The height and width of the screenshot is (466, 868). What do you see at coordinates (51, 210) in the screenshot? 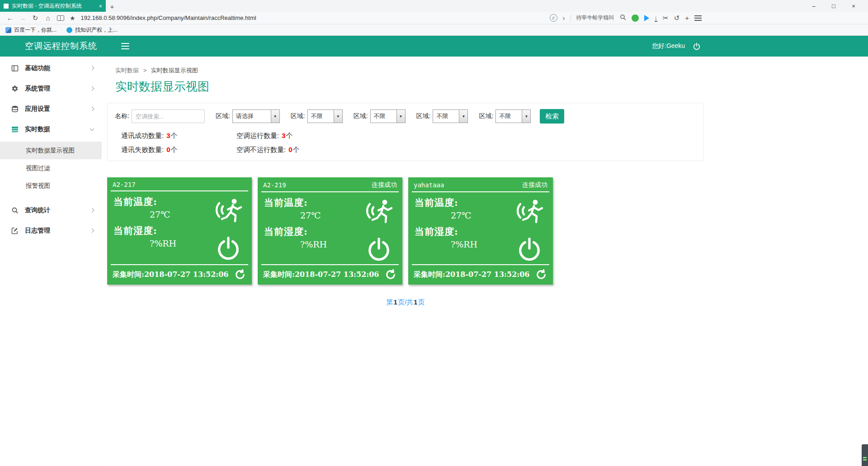
I see `sidebar-item-query-statistics: 查询统计` at bounding box center [51, 210].